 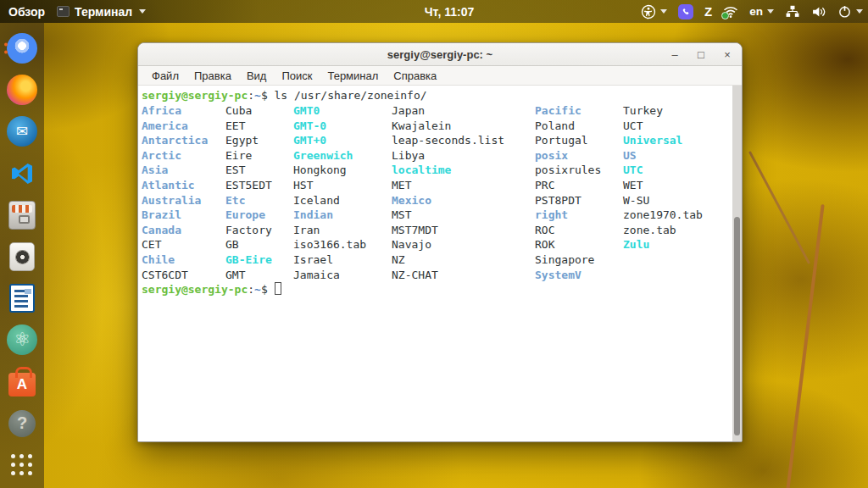 What do you see at coordinates (579, 260) in the screenshot?
I see `zoneinfo-entry: Singapore` at bounding box center [579, 260].